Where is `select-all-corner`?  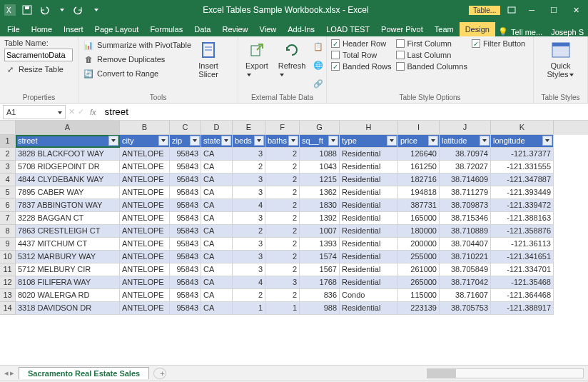 select-all-corner is located at coordinates (8, 128).